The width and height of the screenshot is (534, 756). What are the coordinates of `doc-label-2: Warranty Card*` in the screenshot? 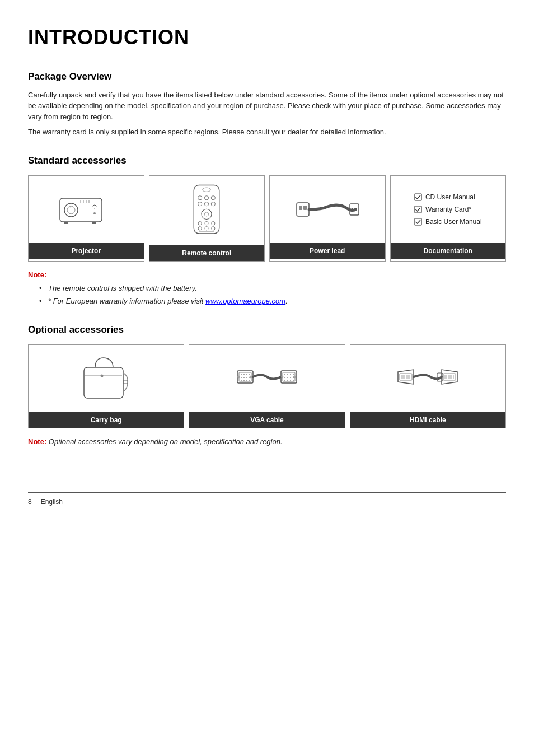 It's located at (448, 209).